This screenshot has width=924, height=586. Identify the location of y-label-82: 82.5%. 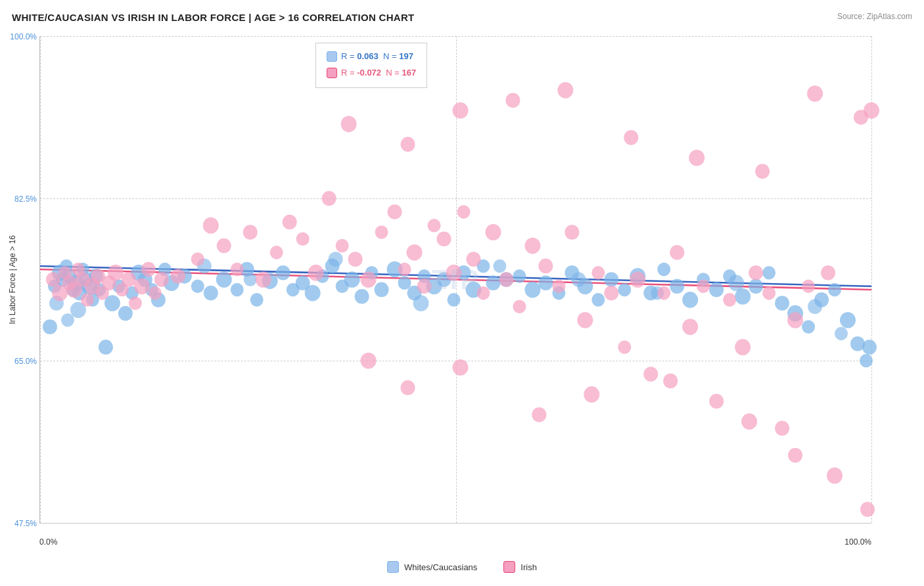
(26, 199).